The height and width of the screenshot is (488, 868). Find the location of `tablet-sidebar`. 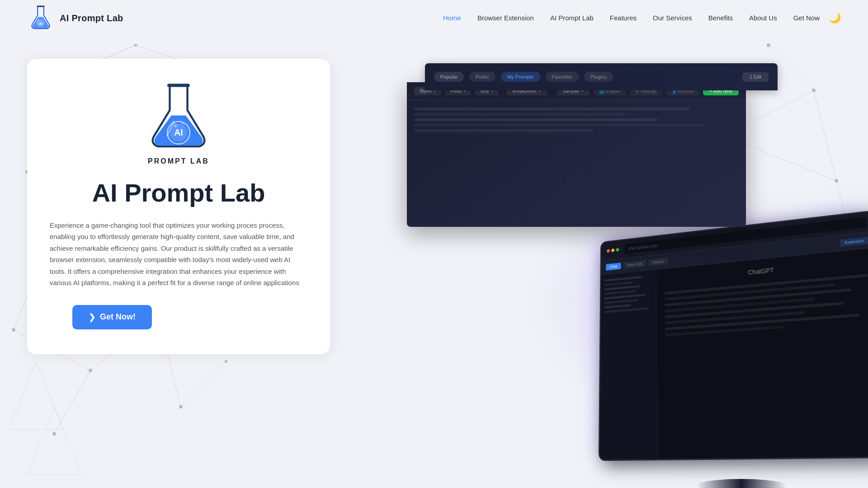

tablet-sidebar is located at coordinates (629, 365).